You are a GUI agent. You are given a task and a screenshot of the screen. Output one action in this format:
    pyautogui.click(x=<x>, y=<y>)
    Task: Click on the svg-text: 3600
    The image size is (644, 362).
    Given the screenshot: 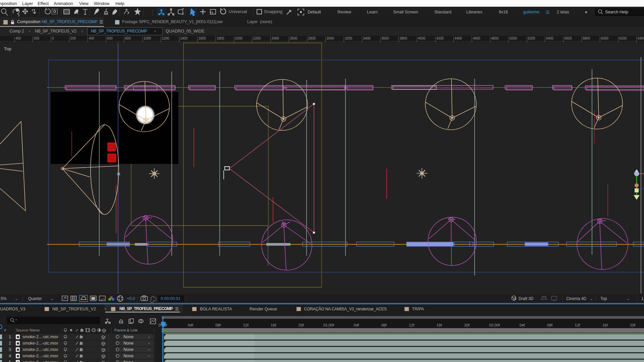 What is the action you would take?
    pyautogui.click(x=385, y=38)
    